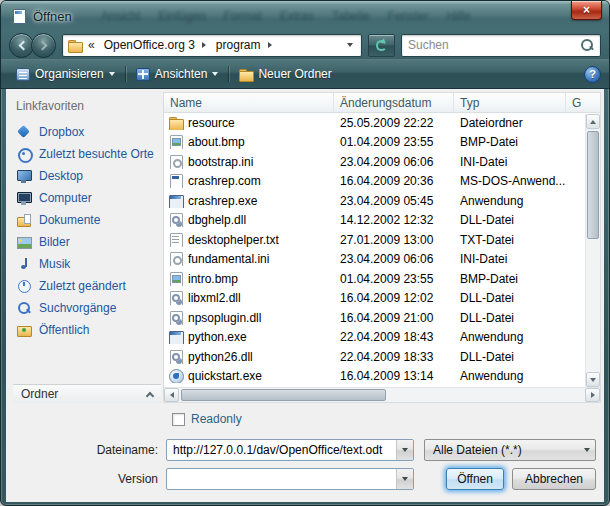 The width and height of the screenshot is (610, 506). I want to click on organize-icon, so click(23, 74).